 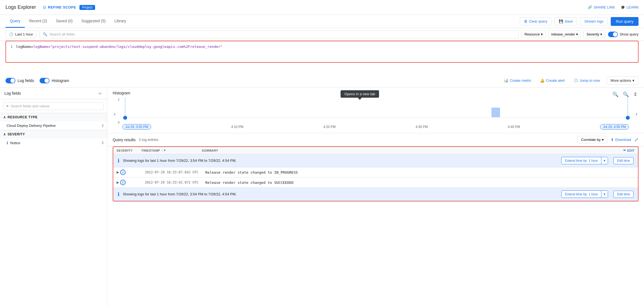 What do you see at coordinates (623, 194) in the screenshot?
I see `edit-time-button-bottom: Edit time` at bounding box center [623, 194].